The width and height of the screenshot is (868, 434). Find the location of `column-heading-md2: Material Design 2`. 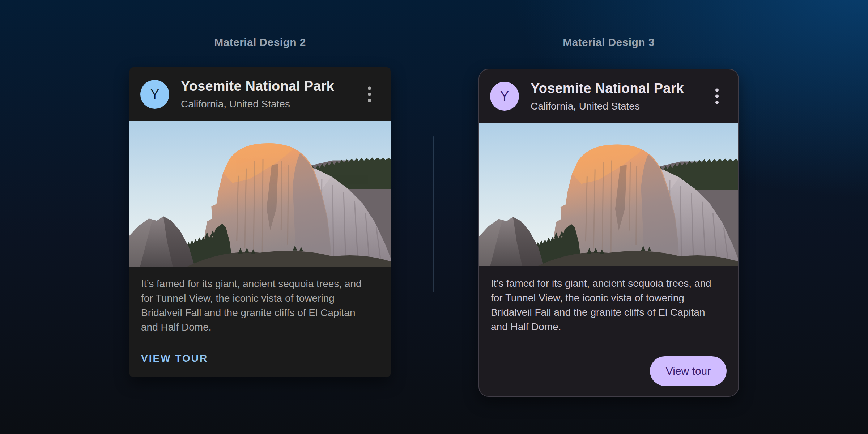

column-heading-md2: Material Design 2 is located at coordinates (260, 42).